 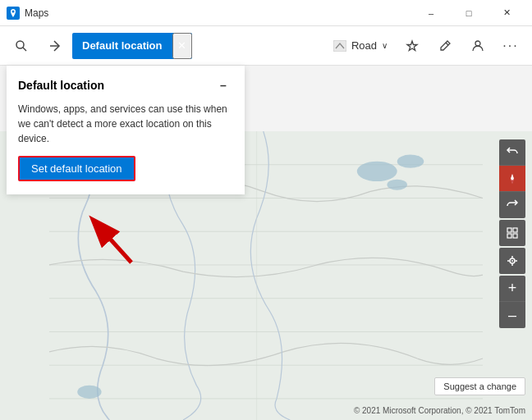 I want to click on road-label: Road, so click(x=365, y=46).